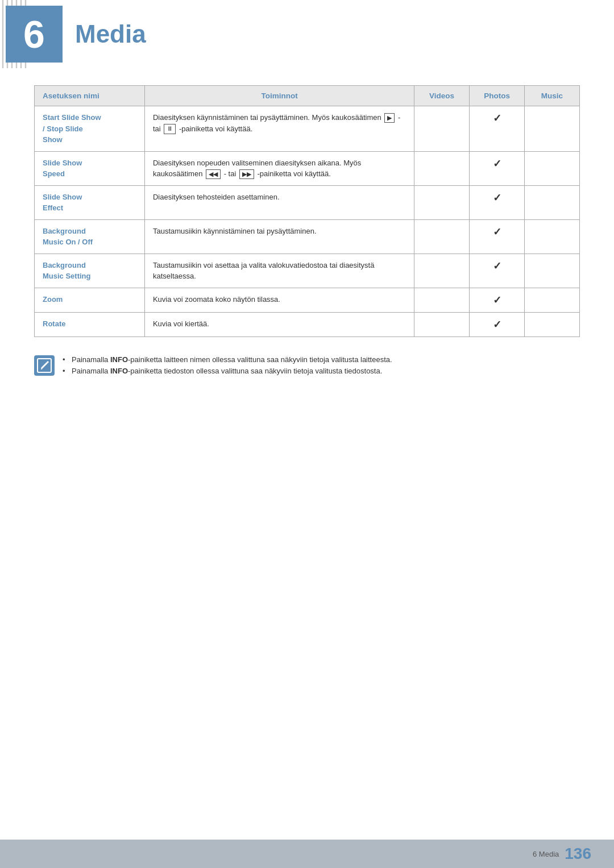 This screenshot has width=614, height=868. I want to click on row-name: BackgroundMusic Setting, so click(90, 271).